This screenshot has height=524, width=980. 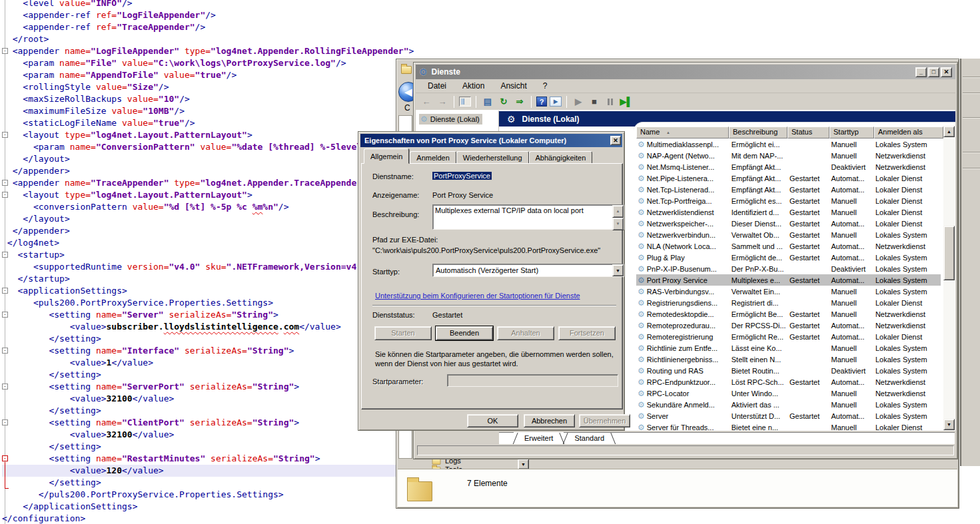 What do you see at coordinates (199, 159) in the screenshot?
I see `code-line: </layout>` at bounding box center [199, 159].